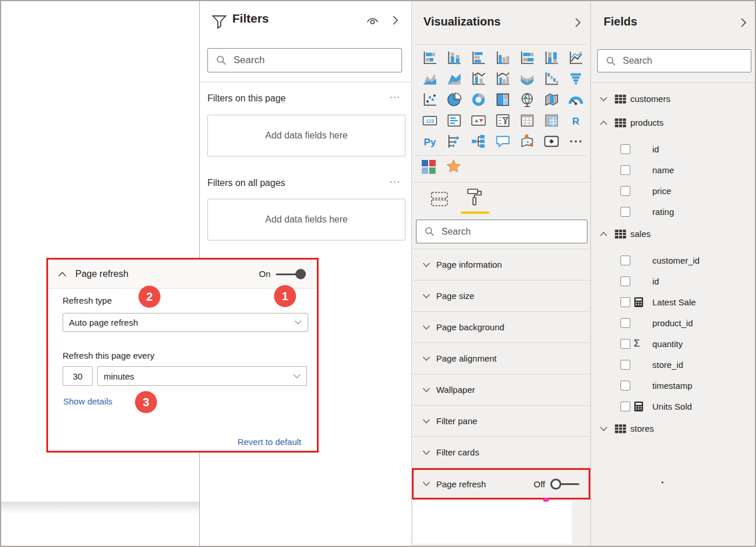 The width and height of the screenshot is (756, 547). Describe the element at coordinates (182, 274) in the screenshot. I see `page-refresh-dialog-header: Page refresh On` at that location.